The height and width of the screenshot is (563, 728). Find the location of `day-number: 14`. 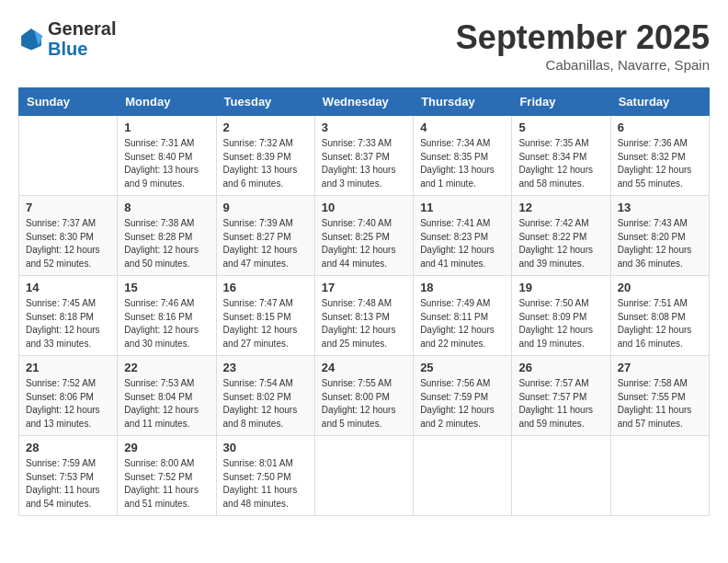

day-number: 14 is located at coordinates (68, 287).